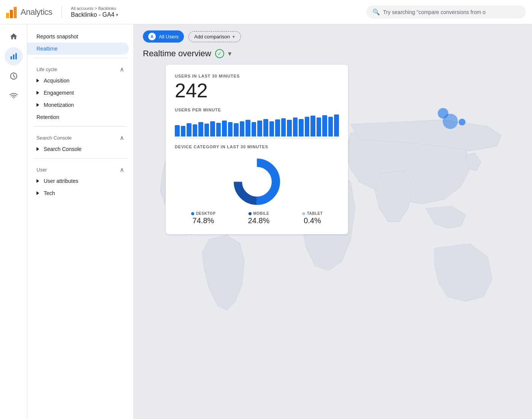 The width and height of the screenshot is (532, 419). Describe the element at coordinates (257, 76) in the screenshot. I see `users-30min-label: USERS IN LAST 30 MINUTES` at that location.